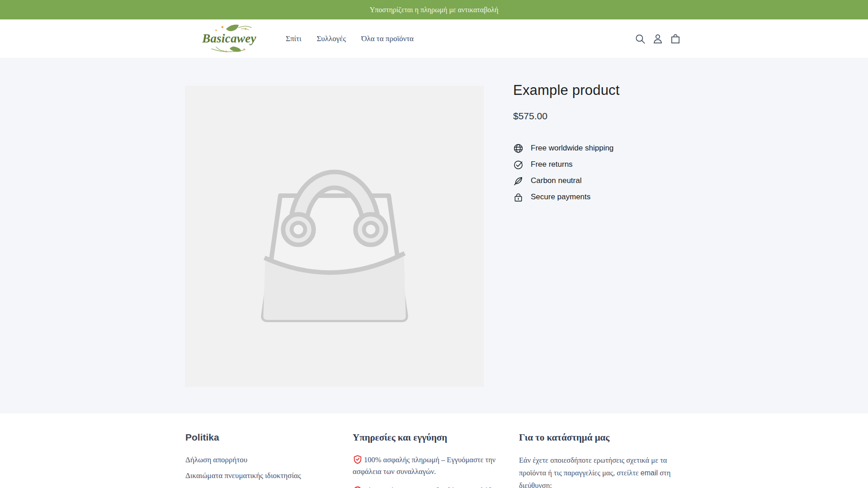 This screenshot has width=868, height=488. Describe the element at coordinates (613, 90) in the screenshot. I see `product-title: Example product` at that location.